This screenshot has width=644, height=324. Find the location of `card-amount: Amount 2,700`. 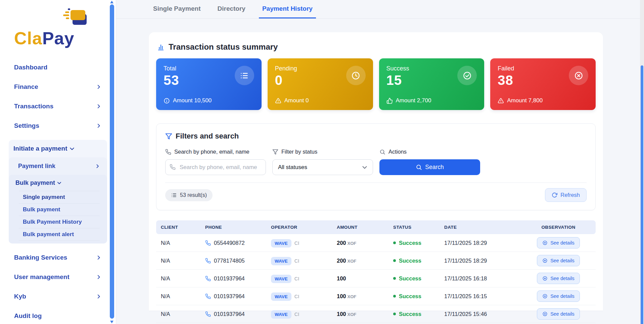

card-amount: Amount 2,700 is located at coordinates (409, 101).